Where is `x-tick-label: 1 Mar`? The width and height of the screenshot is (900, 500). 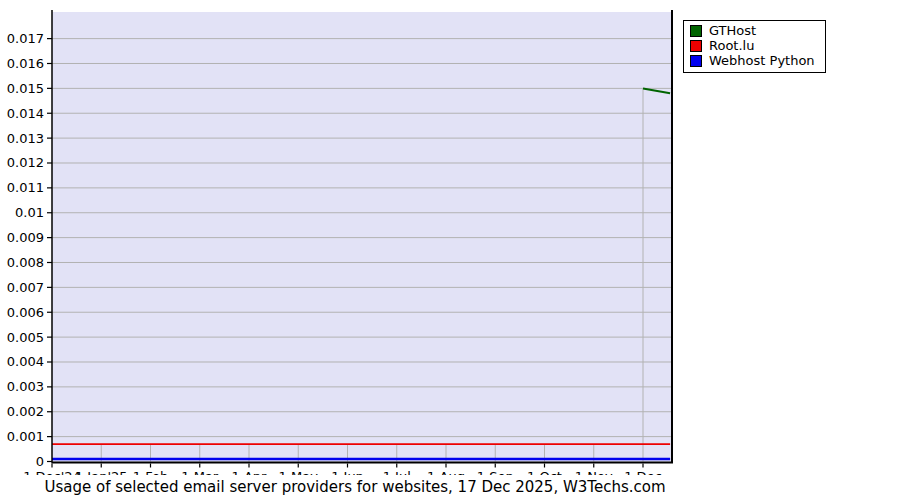
x-tick-label: 1 Mar is located at coordinates (200, 472).